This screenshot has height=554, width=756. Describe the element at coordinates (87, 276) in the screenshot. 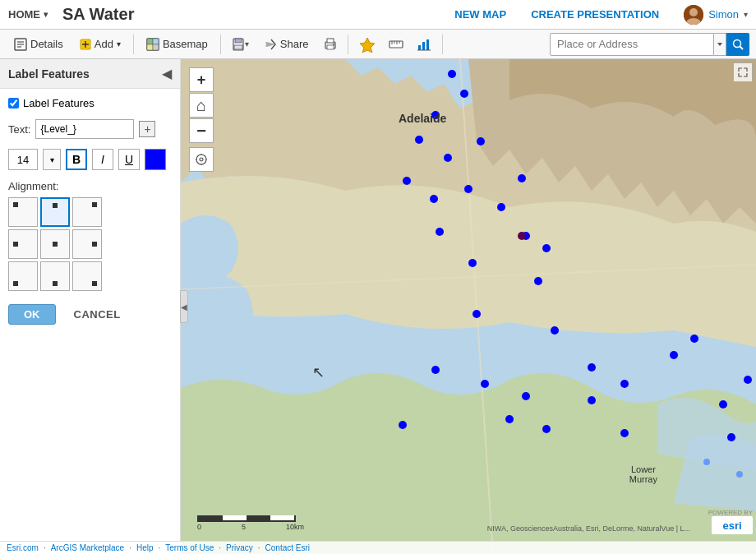

I see `align-bottom-right` at that location.